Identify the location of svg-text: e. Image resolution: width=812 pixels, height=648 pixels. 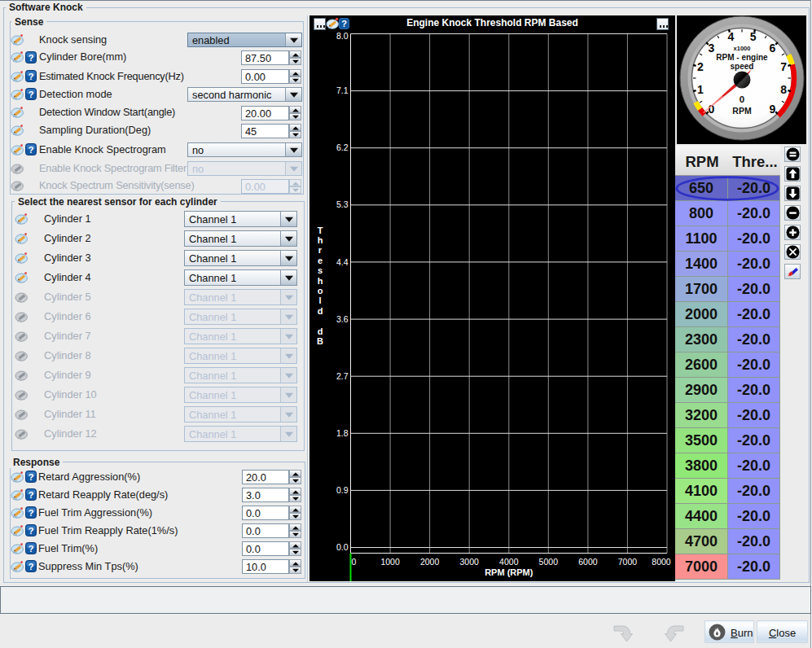
(320, 261).